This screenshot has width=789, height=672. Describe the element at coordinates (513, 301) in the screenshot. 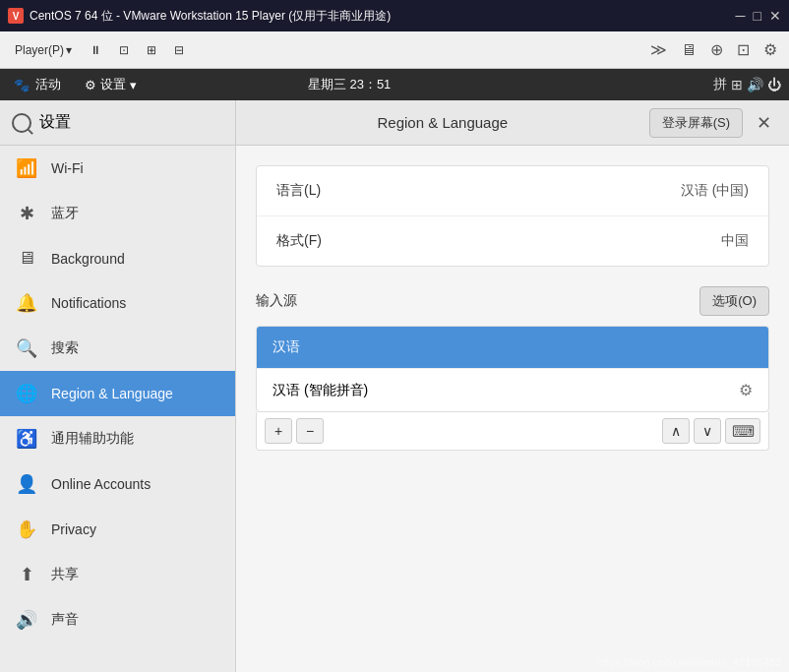

I see `input-sources-header: 输入源 选项(O)` at that location.